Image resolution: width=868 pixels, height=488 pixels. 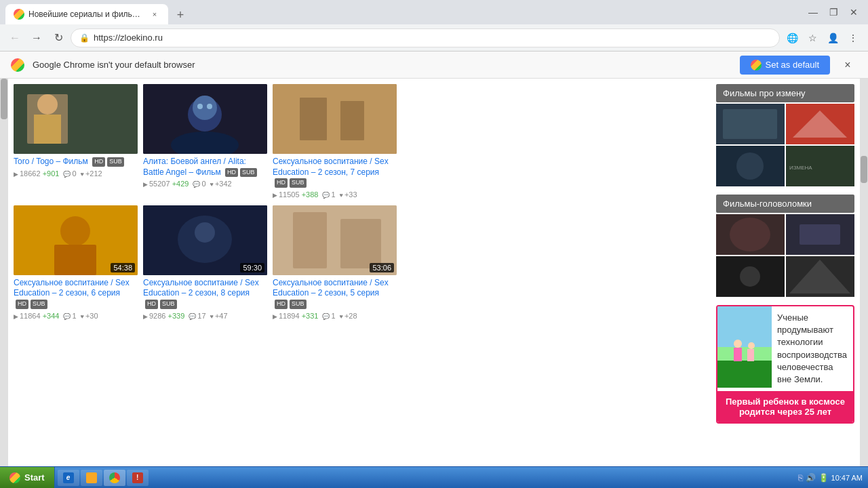 What do you see at coordinates (15, 478) in the screenshot?
I see `start-icon` at bounding box center [15, 478].